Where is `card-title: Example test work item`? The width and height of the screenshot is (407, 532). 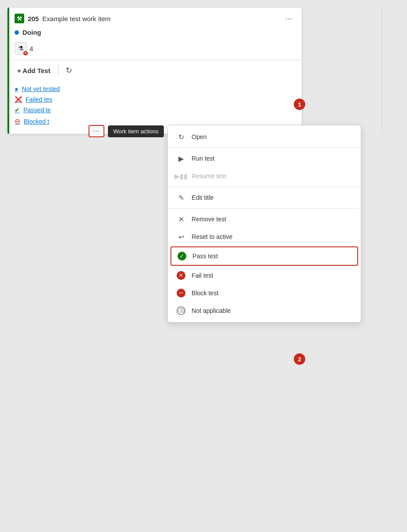
card-title: Example test work item is located at coordinates (77, 18).